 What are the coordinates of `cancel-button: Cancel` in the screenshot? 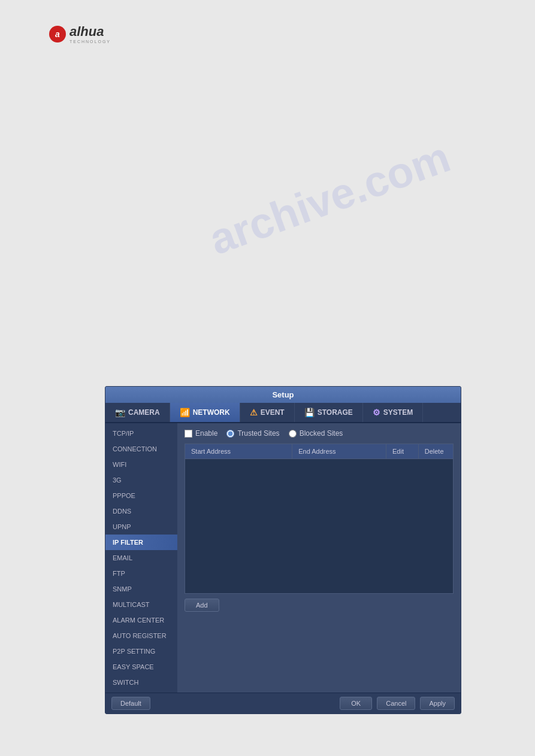 It's located at (396, 703).